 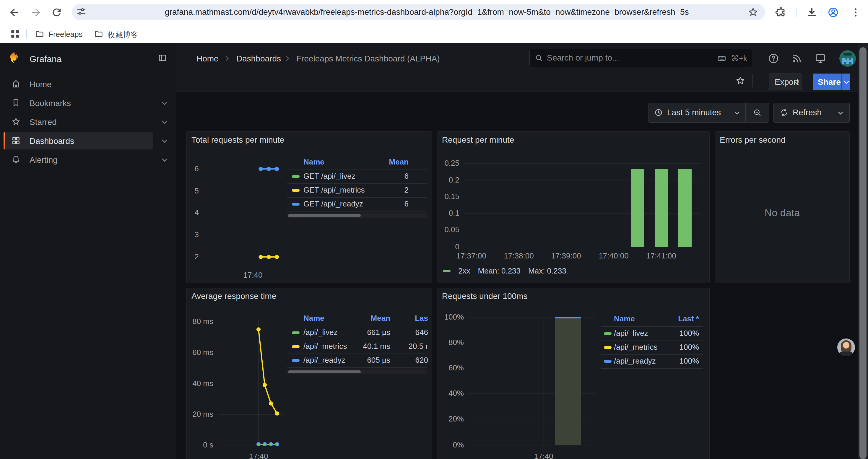 I want to click on y-tick-label: 60%, so click(x=451, y=368).